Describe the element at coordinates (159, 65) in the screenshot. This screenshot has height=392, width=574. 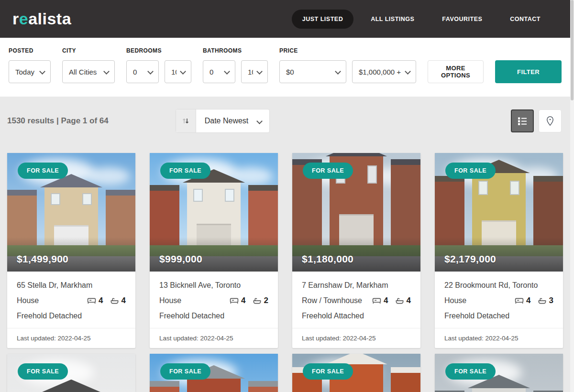
I see `filter-group-bedrooms: BEDROOMS 0 10` at that location.